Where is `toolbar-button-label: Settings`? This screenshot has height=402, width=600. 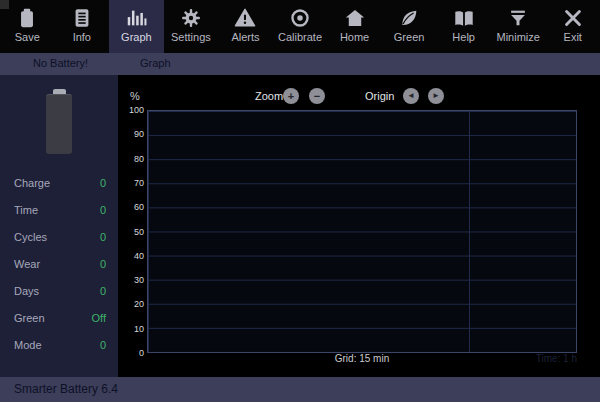
toolbar-button-label: Settings is located at coordinates (191, 37).